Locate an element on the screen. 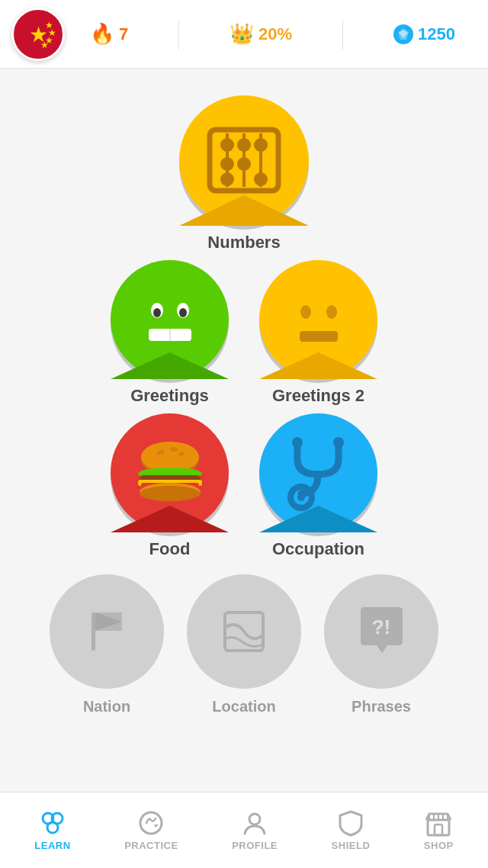 The image size is (488, 868). nation-icon is located at coordinates (107, 632).